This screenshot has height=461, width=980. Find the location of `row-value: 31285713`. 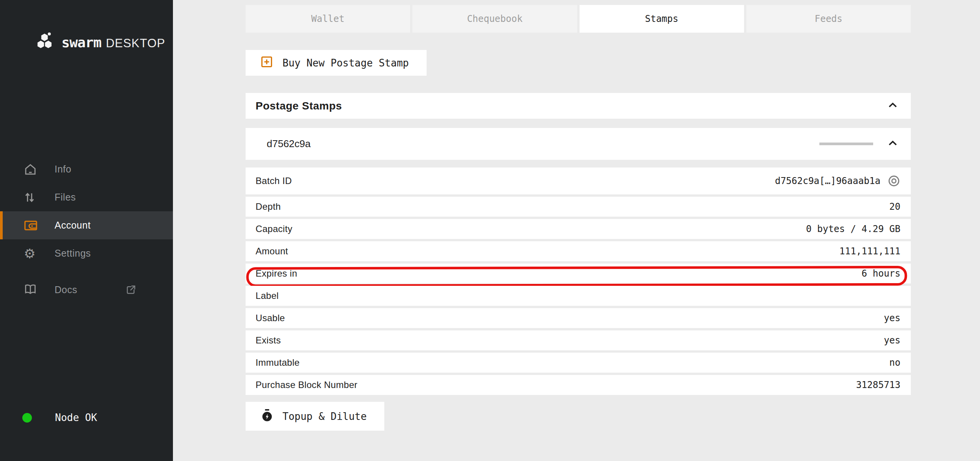

row-value: 31285713 is located at coordinates (878, 385).